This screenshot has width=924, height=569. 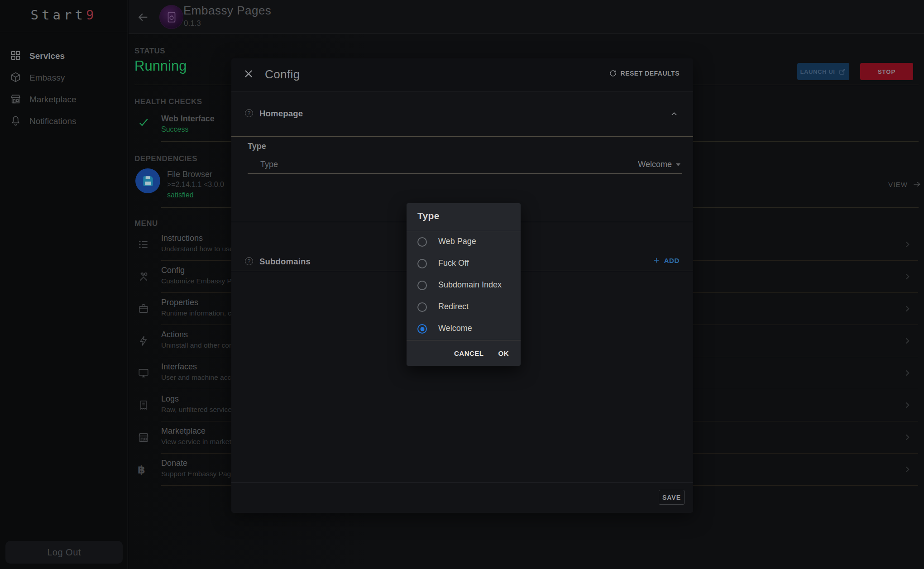 I want to click on type-field-select: Welcome, so click(x=659, y=165).